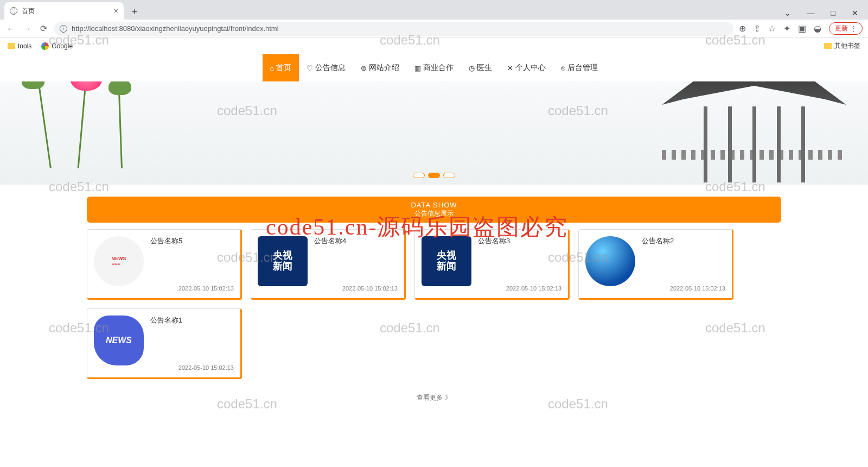 Image resolution: width=868 pixels, height=467 pixels. Describe the element at coordinates (384, 68) in the screenshot. I see `nav-label: 网站介绍` at that location.